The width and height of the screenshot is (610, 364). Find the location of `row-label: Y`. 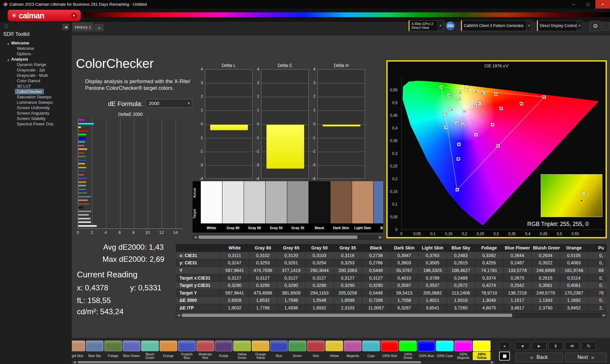

row-label: Y is located at coordinates (198, 270).